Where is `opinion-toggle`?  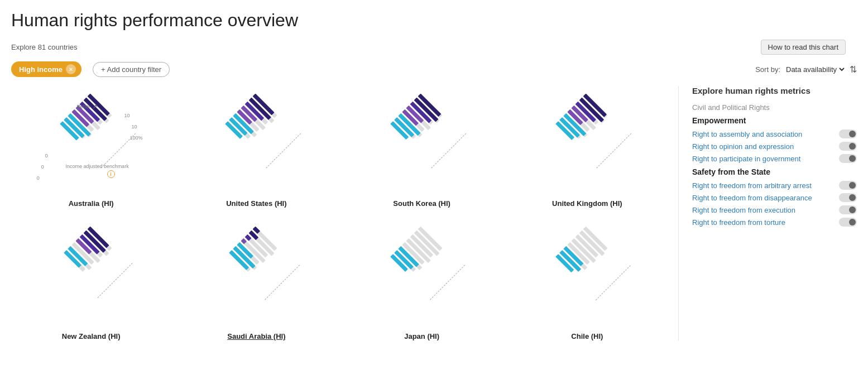
opinion-toggle is located at coordinates (848, 146).